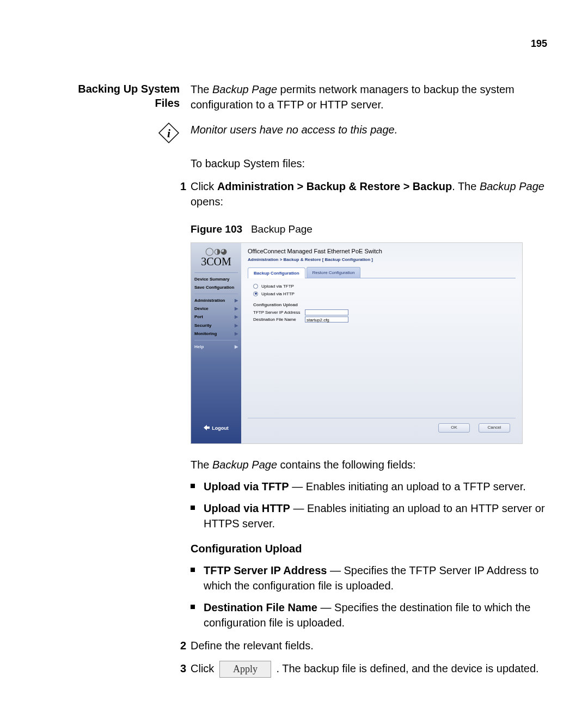  I want to click on section-header-row: Backing Up System Files The Backup Page …, so click(308, 97).